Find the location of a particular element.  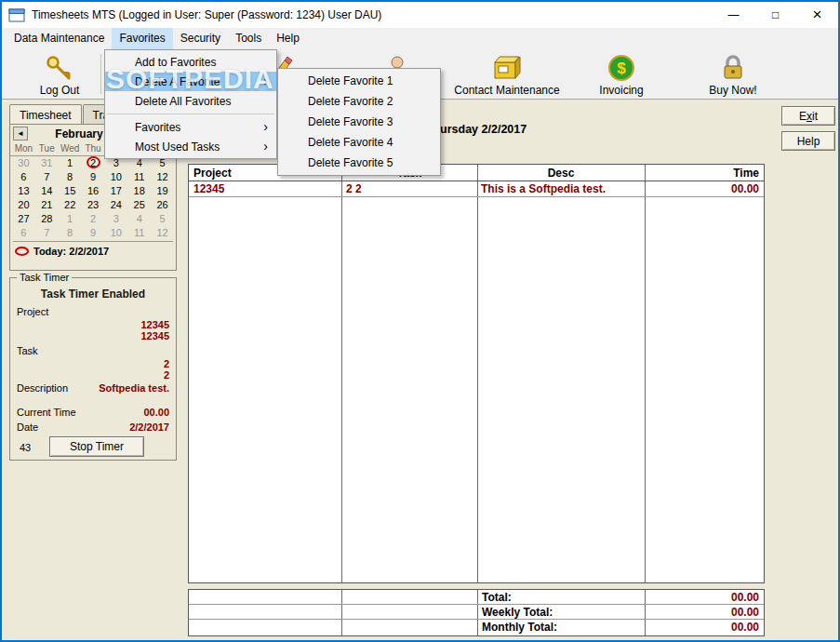

calendar-day-today: 2 is located at coordinates (93, 164).